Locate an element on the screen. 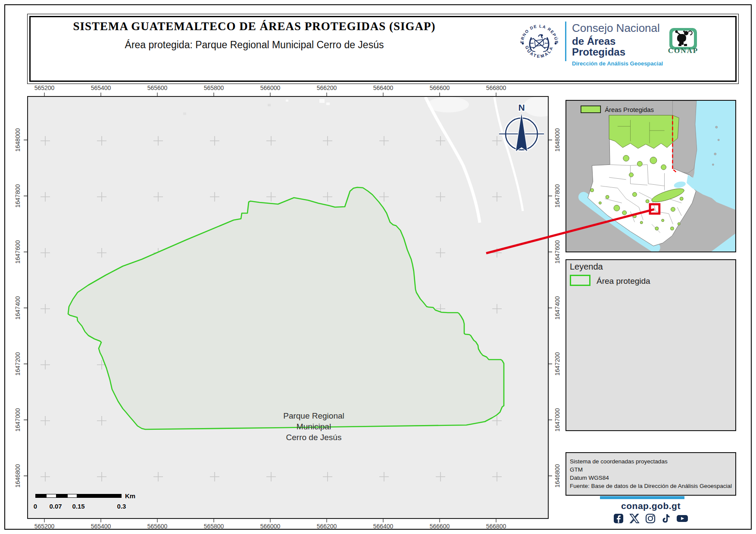  crs-line: GTM is located at coordinates (651, 469).